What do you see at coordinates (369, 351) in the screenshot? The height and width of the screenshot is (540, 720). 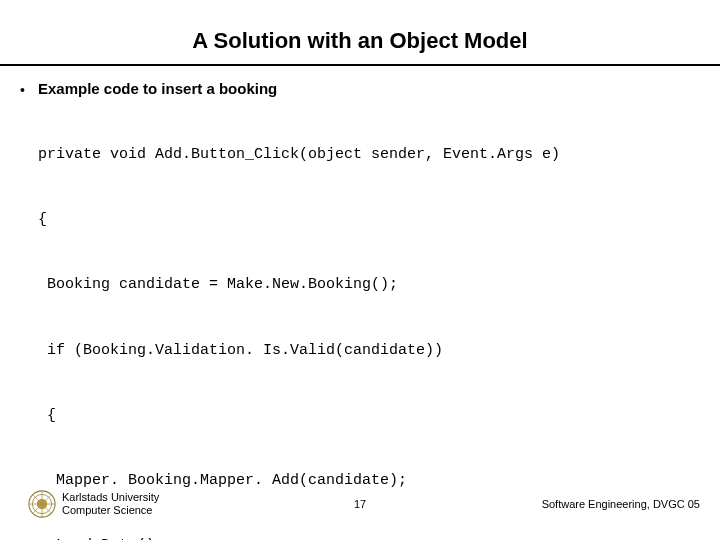 I see `code-line: if (Booking.Validation. Is.Valid(candida…` at bounding box center [369, 351].